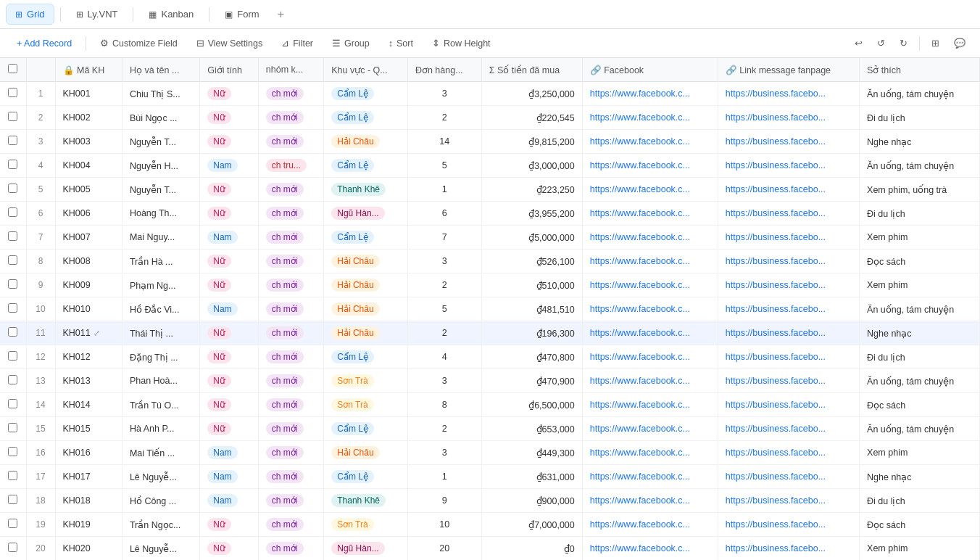  I want to click on col-check, so click(13, 70).